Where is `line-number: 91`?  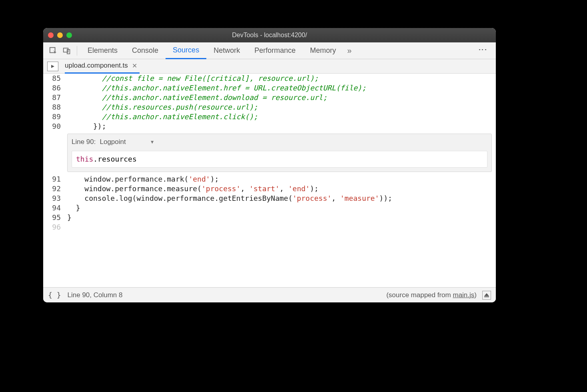
line-number: 91 is located at coordinates (54, 179).